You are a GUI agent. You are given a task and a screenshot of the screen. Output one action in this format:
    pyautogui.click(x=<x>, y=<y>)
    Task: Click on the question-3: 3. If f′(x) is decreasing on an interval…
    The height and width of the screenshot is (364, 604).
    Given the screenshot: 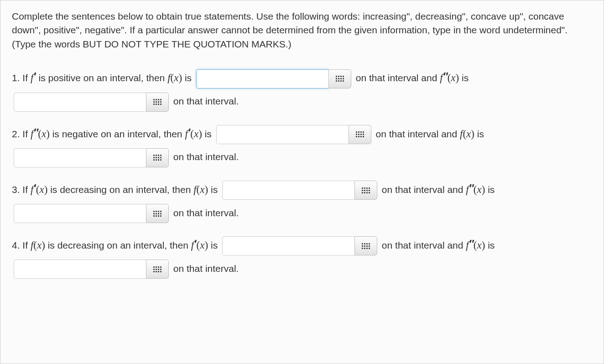 What is the action you would take?
    pyautogui.click(x=302, y=200)
    